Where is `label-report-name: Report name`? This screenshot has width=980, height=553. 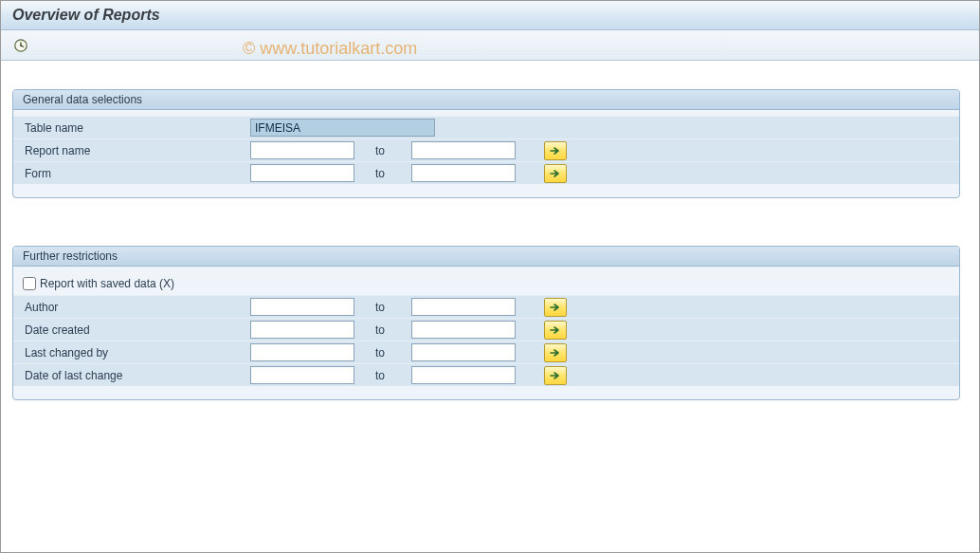 label-report-name: Report name is located at coordinates (136, 151).